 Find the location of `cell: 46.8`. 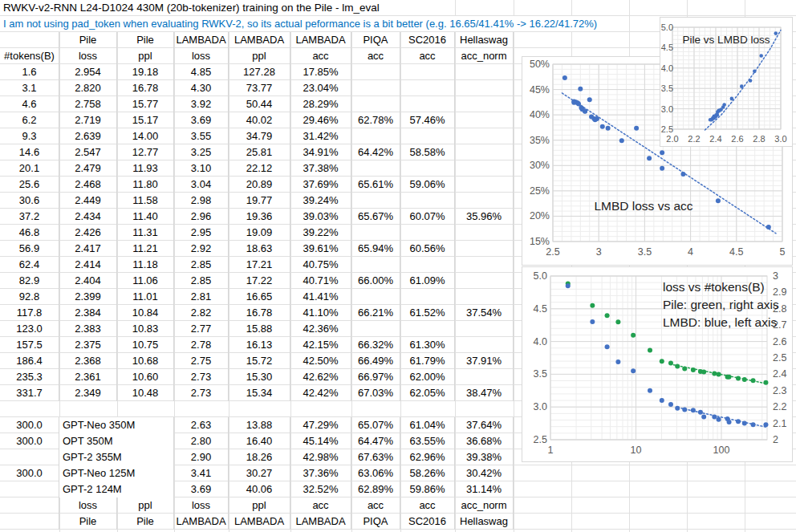

cell: 46.8 is located at coordinates (30, 233).